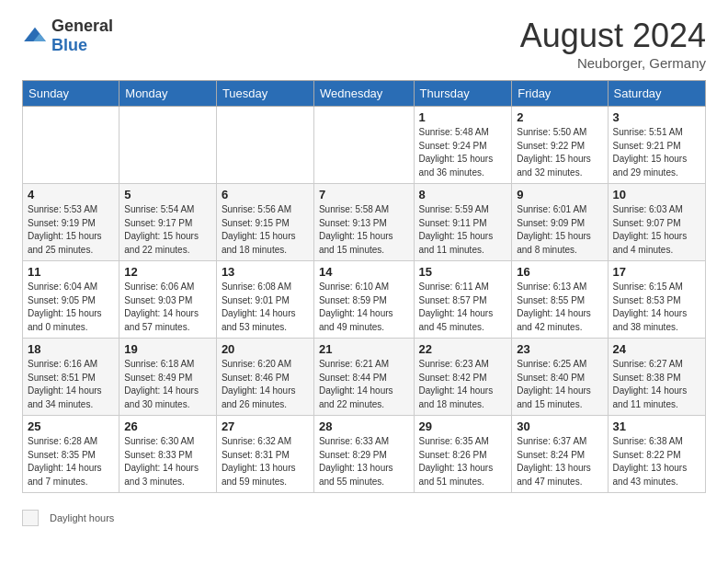  I want to click on day-info: Sunrise: 6:38 AM Sunset: 8:22 PM Dayligh…, so click(656, 462).